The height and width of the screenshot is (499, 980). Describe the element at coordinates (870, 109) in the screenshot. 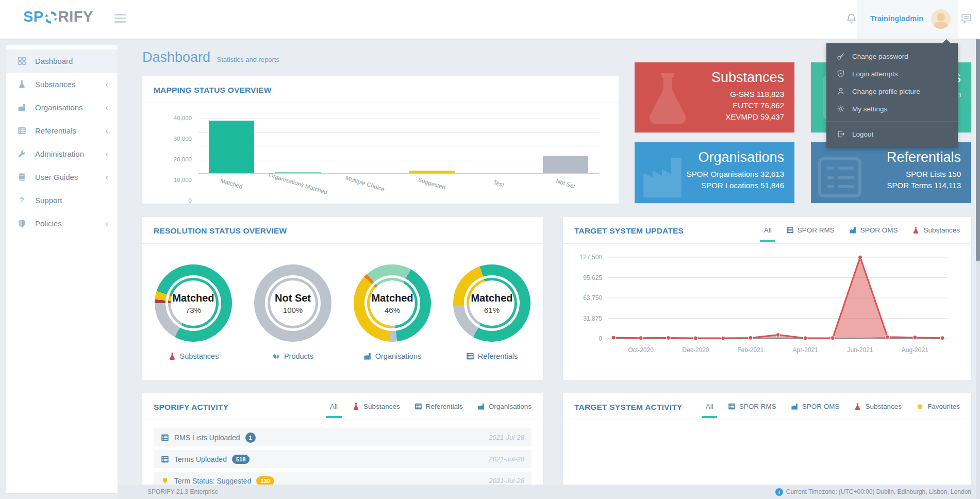

I see `menu-item-label: My settings` at that location.